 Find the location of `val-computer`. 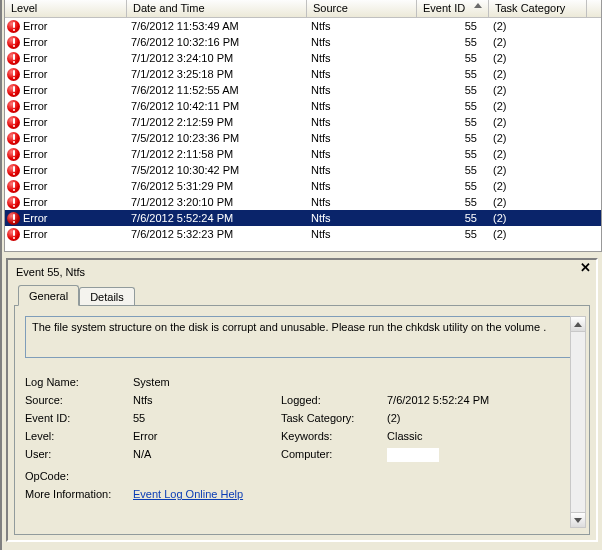

val-computer is located at coordinates (477, 456).